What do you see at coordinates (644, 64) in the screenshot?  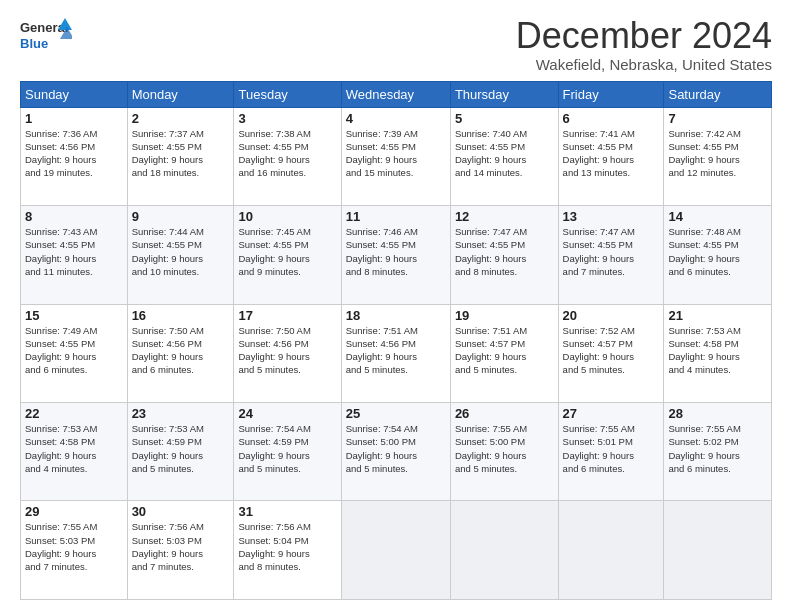 I see `subtitle: Wakefield, Nebraska, United States` at bounding box center [644, 64].